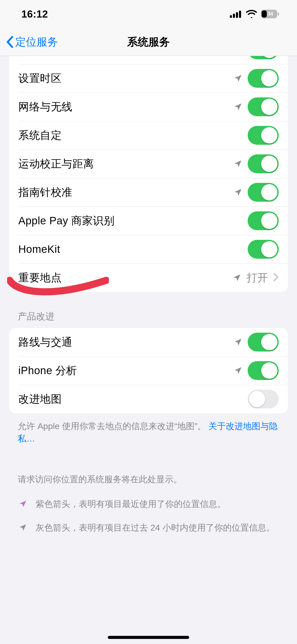 This screenshot has height=644, width=297. I want to click on location-legend: 请求访问你位置的系统服务将在此处显示。 紫色箭头，表明有项目最近使用了你的位置信…, so click(148, 504).